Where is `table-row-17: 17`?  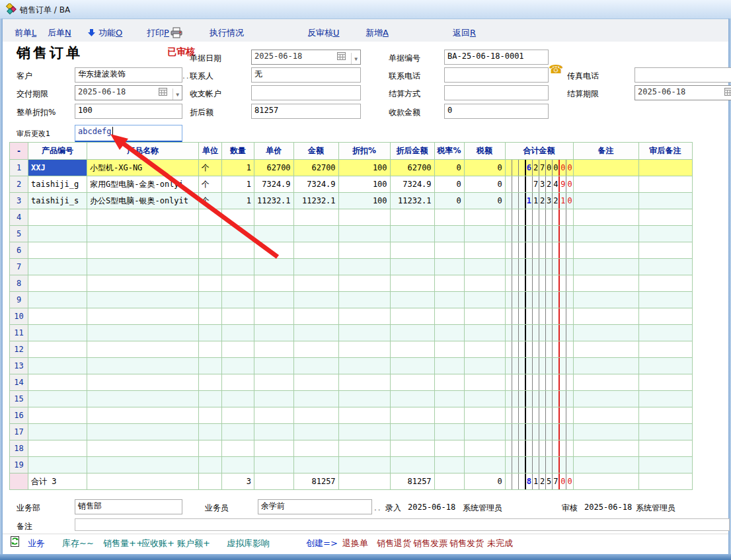
table-row-17: 17 is located at coordinates (352, 432).